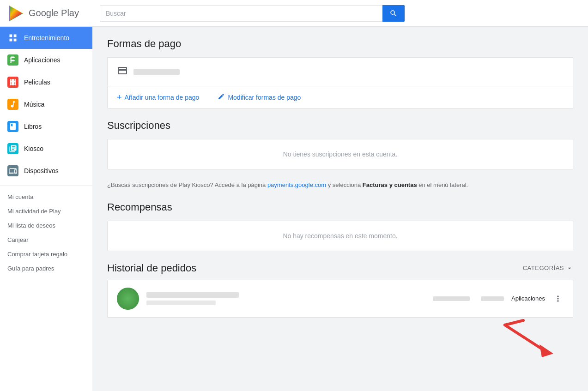 Image resolution: width=588 pixels, height=391 pixels. I want to click on logo-area: Google Play, so click(54, 13).